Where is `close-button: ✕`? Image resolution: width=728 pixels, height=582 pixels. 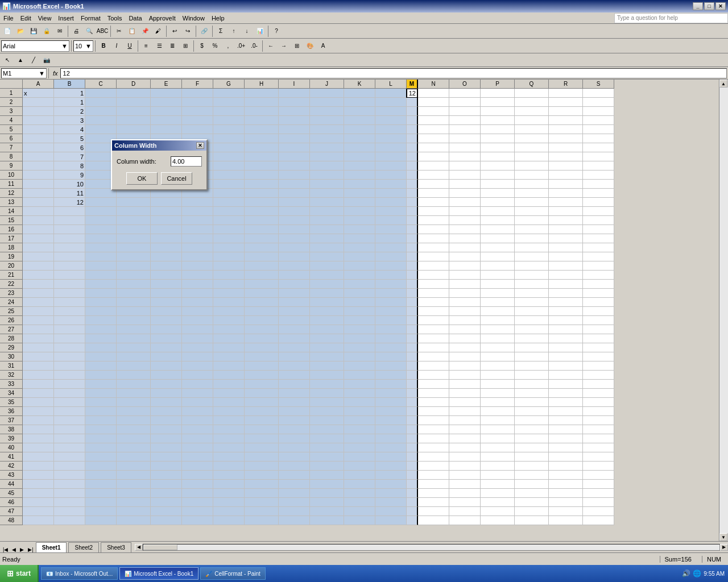
close-button: ✕ is located at coordinates (721, 6).